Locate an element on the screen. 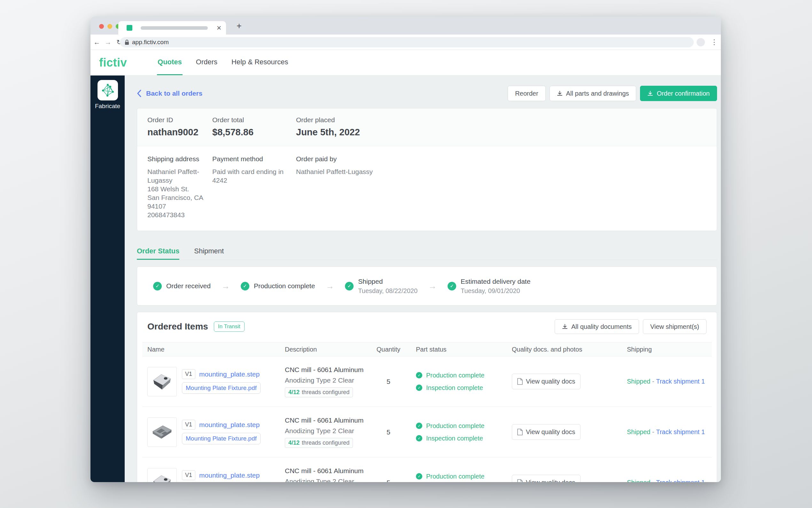  nav-quotes: Quotes is located at coordinates (170, 62).